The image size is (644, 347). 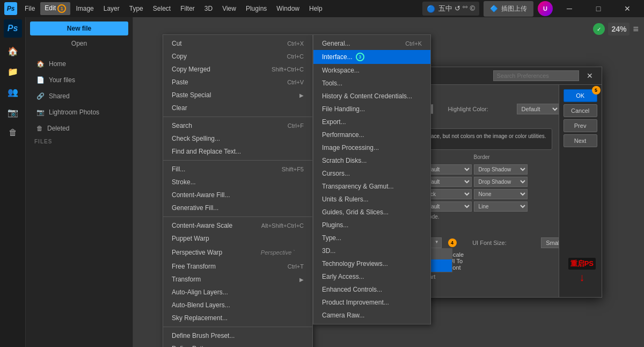 I want to click on menu-type: Type, so click(x=136, y=9).